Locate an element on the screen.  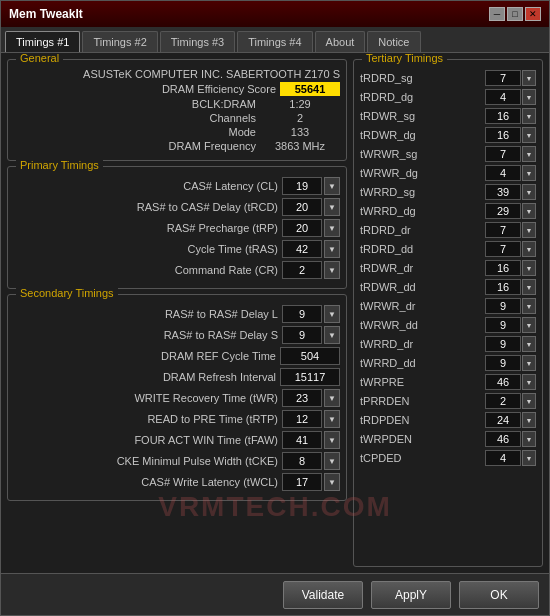
tab-timings3: Timings #3 is located at coordinates (198, 42).